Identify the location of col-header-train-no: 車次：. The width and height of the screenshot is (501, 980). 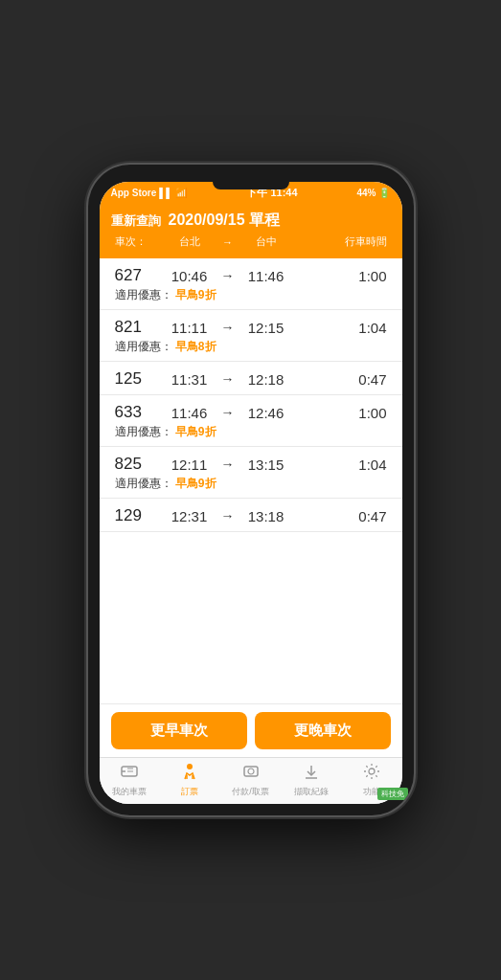
(140, 241).